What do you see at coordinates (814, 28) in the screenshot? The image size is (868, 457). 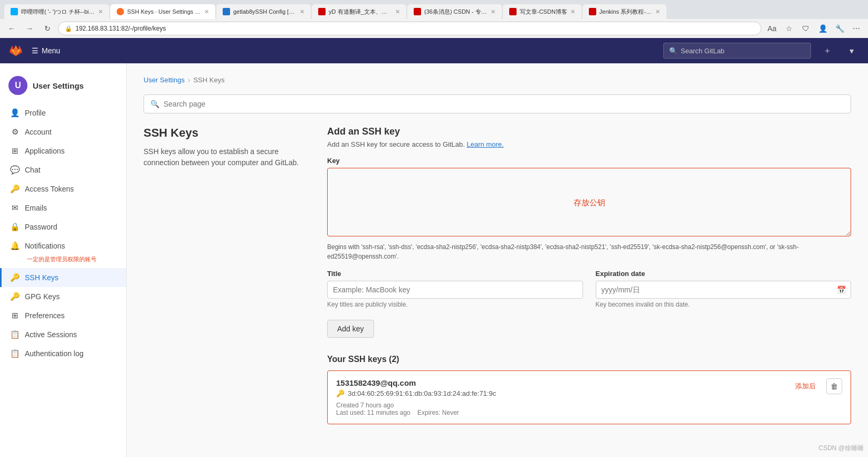 I see `browser-right-icons: Aa ☆ 🛡 👤 🔧 ⋯` at bounding box center [814, 28].